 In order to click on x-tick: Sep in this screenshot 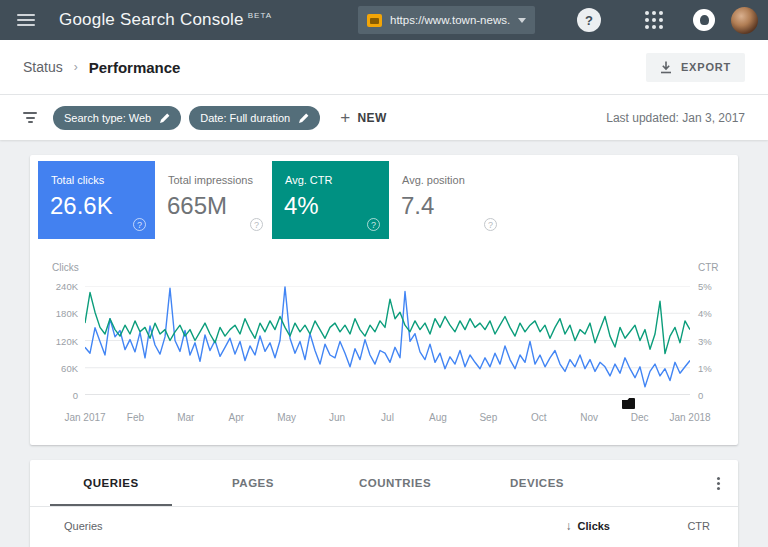, I will do `click(488, 418)`.